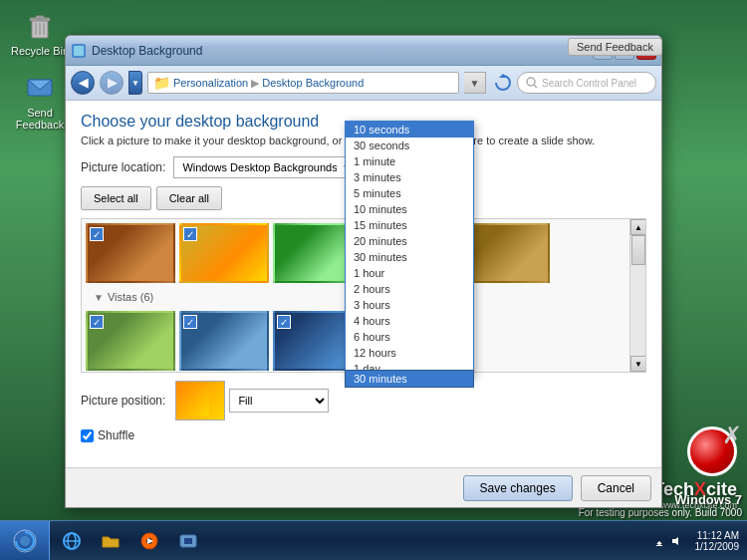 This screenshot has height=560, width=747. I want to click on scrollbar-down-button: ▼, so click(638, 364).